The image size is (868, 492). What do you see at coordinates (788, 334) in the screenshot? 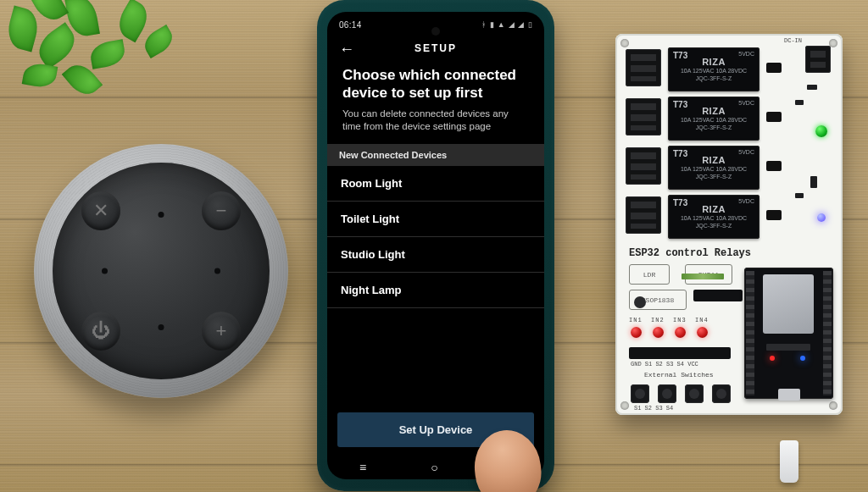
I see `esp32-module` at bounding box center [788, 334].